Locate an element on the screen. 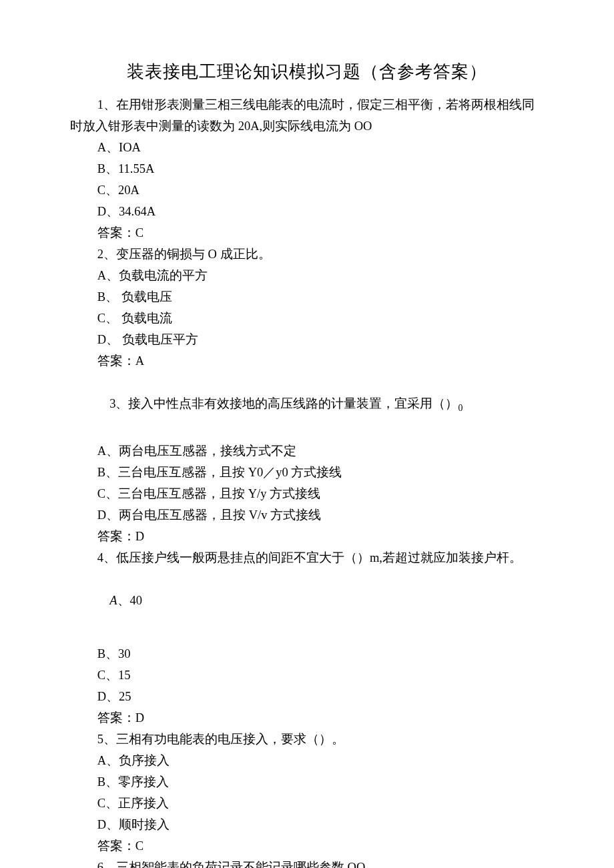  q4-option-d: D、25 is located at coordinates (307, 697).